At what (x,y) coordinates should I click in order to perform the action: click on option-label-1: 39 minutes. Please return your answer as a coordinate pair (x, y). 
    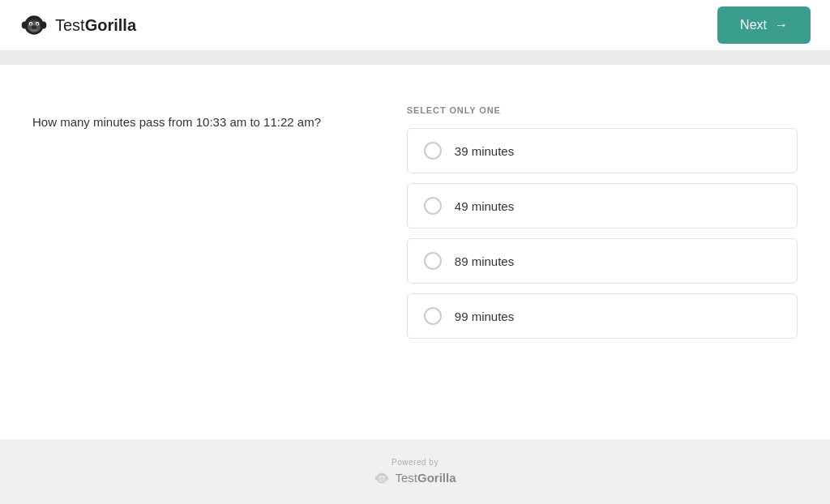
    Looking at the image, I should click on (485, 151).